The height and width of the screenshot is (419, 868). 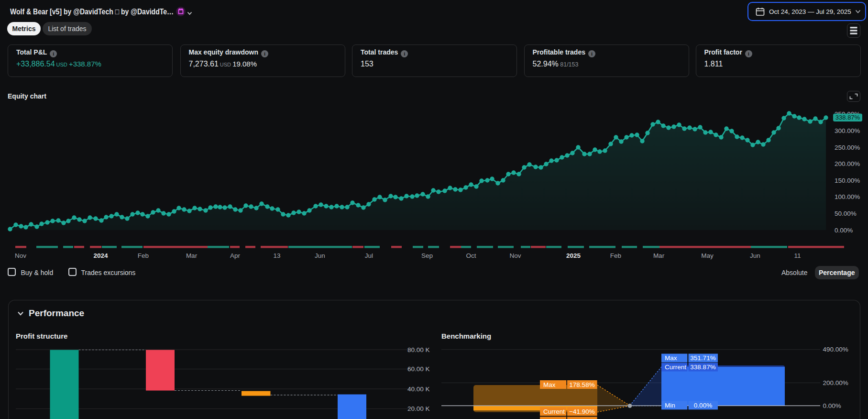 What do you see at coordinates (235, 255) in the screenshot?
I see `svg-text: Apr` at bounding box center [235, 255].